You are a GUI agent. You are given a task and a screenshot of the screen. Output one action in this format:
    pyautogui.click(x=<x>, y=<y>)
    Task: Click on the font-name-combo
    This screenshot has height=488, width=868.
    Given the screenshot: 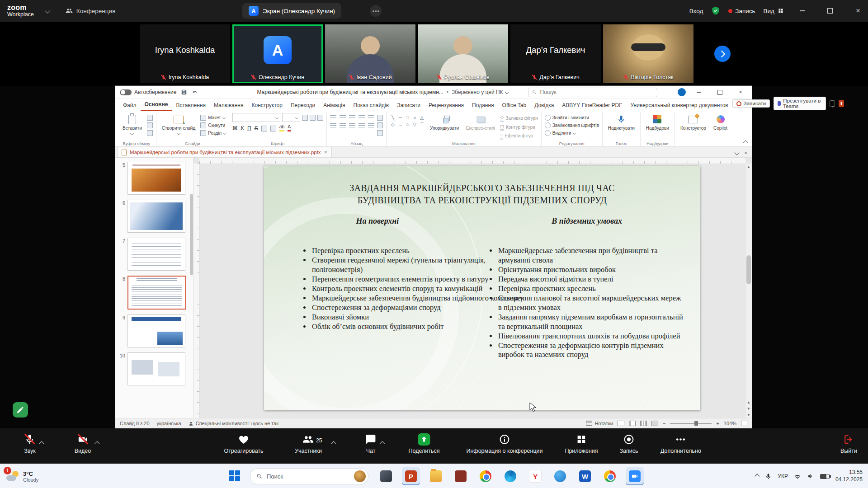 What is the action you would take?
    pyautogui.click(x=256, y=117)
    